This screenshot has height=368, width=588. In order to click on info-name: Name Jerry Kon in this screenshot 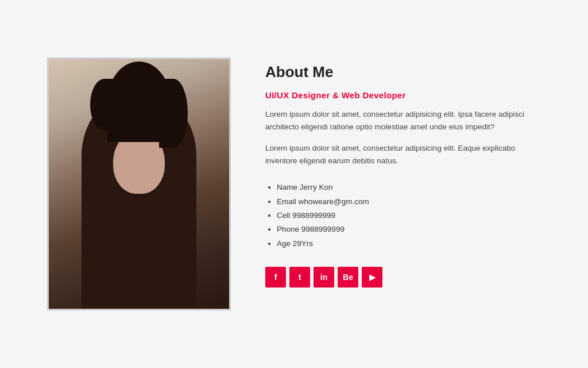, I will do `click(409, 187)`.